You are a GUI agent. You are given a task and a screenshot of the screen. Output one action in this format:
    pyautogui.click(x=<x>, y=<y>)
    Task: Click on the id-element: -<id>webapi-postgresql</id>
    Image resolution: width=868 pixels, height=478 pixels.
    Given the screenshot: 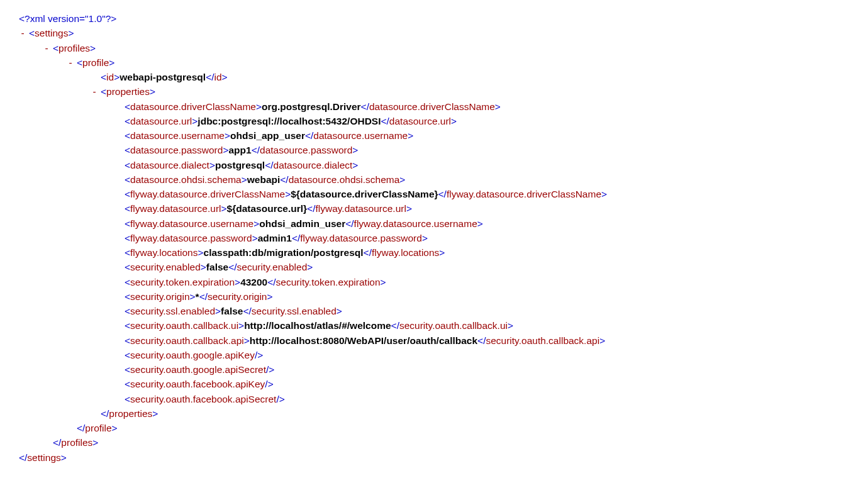 What is the action you would take?
    pyautogui.click(x=443, y=77)
    